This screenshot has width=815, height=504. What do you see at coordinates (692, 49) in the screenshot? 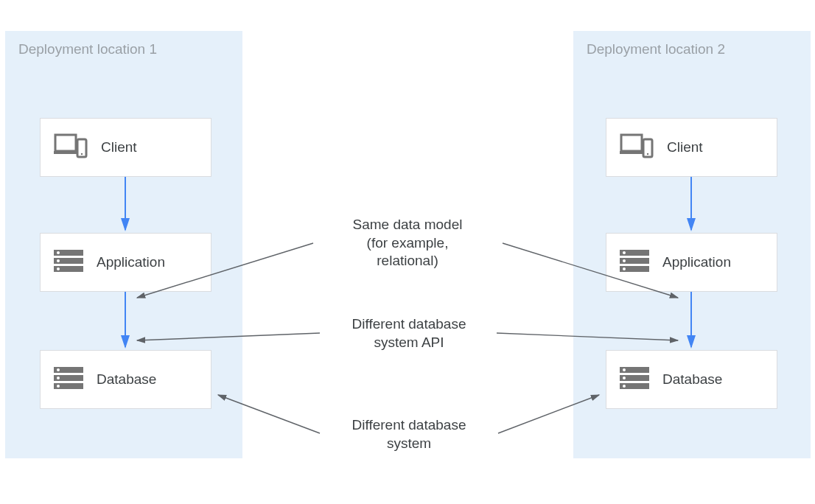
I see `region-title-2: Deployment location 2` at bounding box center [692, 49].